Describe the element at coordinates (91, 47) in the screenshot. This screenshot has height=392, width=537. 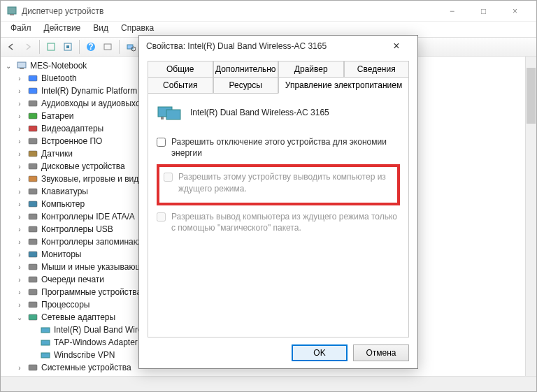
I see `help-icon: ?` at that location.